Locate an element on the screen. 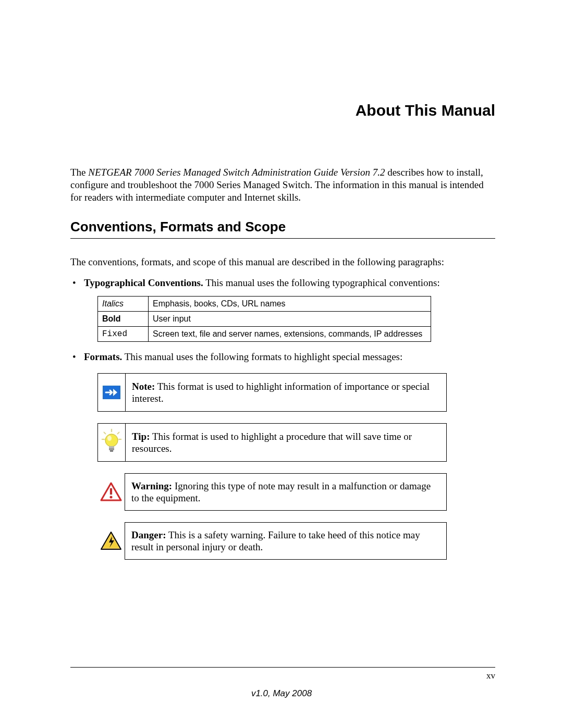 The width and height of the screenshot is (563, 728). bullet-lead: Typographical Conventions. is located at coordinates (144, 282).